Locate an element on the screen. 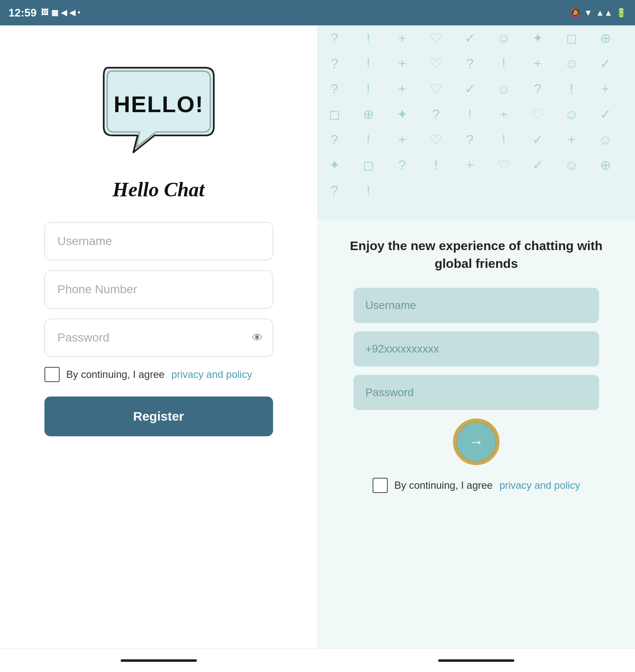 Image resolution: width=635 pixels, height=672 pixels. privacy-link-left: privacy and policy is located at coordinates (212, 375).